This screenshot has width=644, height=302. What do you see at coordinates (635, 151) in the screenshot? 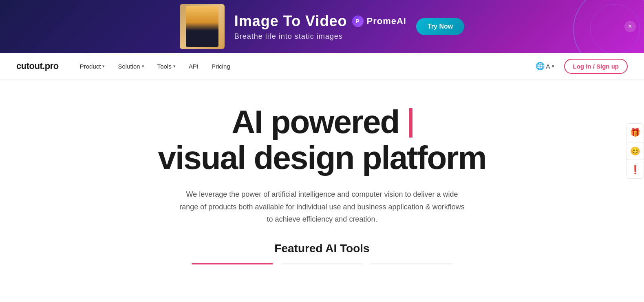
I see `face-button: 😊` at bounding box center [635, 151].